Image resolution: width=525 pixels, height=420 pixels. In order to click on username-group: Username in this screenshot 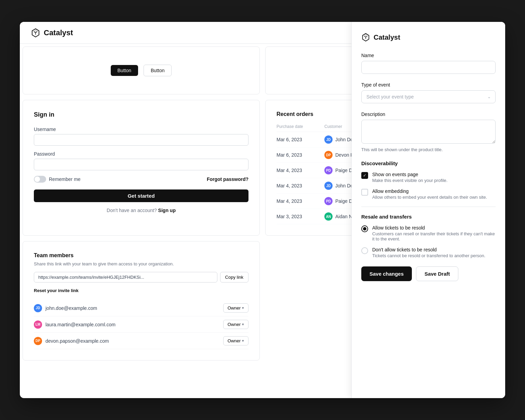, I will do `click(141, 136)`.